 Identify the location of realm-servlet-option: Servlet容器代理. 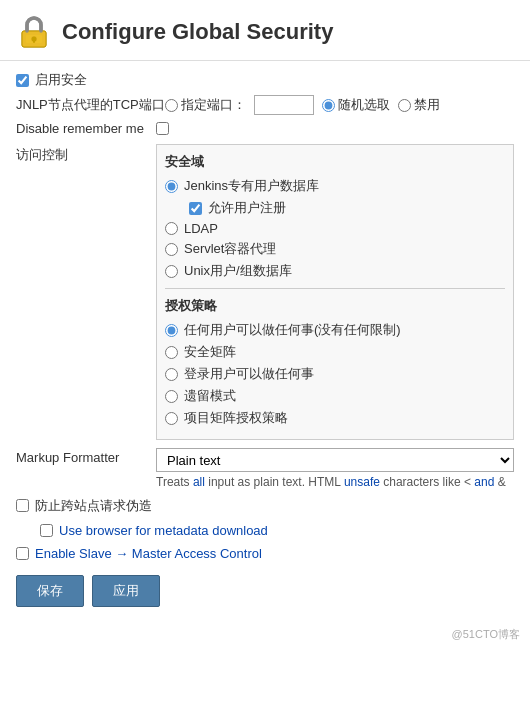
(335, 249).